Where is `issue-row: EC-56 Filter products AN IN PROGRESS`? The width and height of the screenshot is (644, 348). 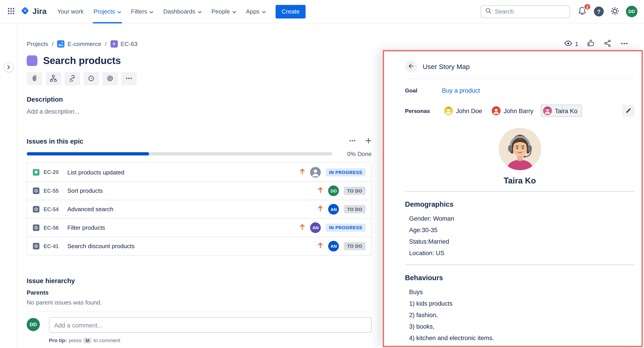
issue-row: EC-56 Filter products AN IN PROGRESS is located at coordinates (199, 227).